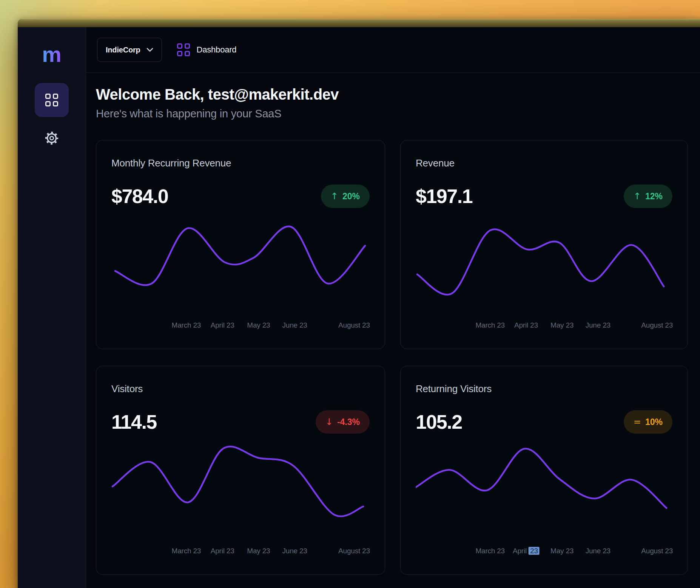  I want to click on trend-icon: ↓, so click(329, 422).